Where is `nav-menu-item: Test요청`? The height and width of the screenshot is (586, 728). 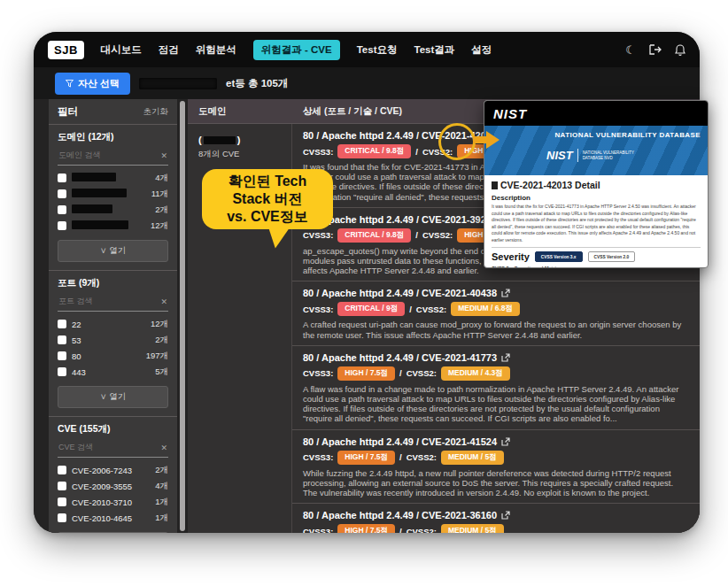
nav-menu-item: Test요청 is located at coordinates (377, 50).